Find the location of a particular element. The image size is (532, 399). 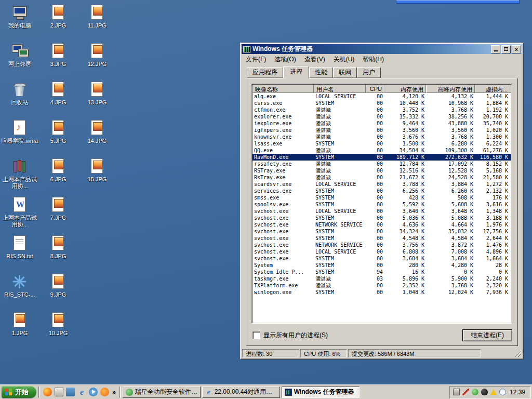

column-header-4: 高峰内存使用 is located at coordinates (450, 89).